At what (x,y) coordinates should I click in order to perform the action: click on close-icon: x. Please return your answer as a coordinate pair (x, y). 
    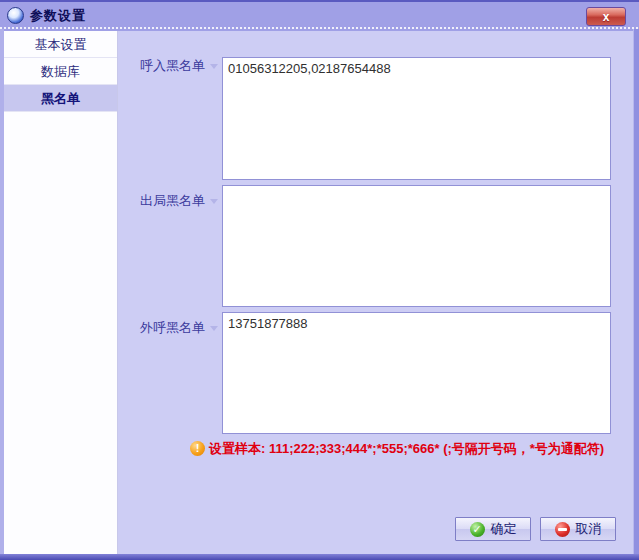
    Looking at the image, I should click on (606, 17).